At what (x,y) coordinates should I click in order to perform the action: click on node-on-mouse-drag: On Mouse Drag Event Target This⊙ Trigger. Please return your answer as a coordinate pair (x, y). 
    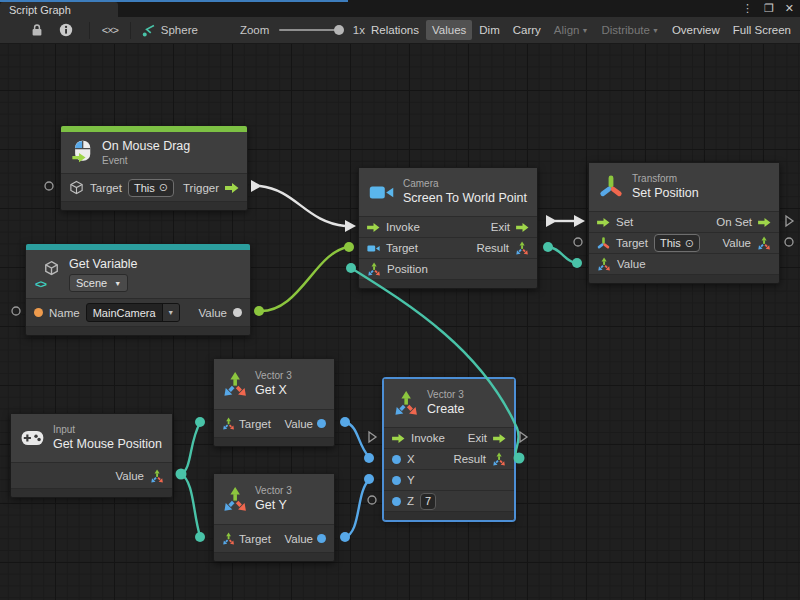
    Looking at the image, I should click on (154, 168).